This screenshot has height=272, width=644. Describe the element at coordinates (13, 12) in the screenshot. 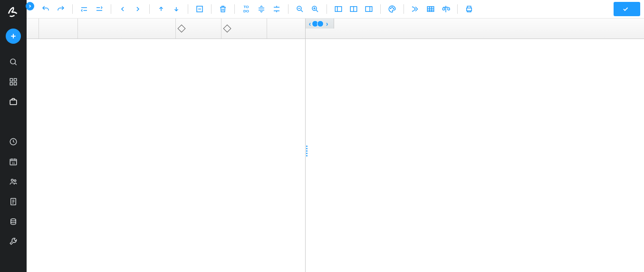

I see `app-logo` at that location.